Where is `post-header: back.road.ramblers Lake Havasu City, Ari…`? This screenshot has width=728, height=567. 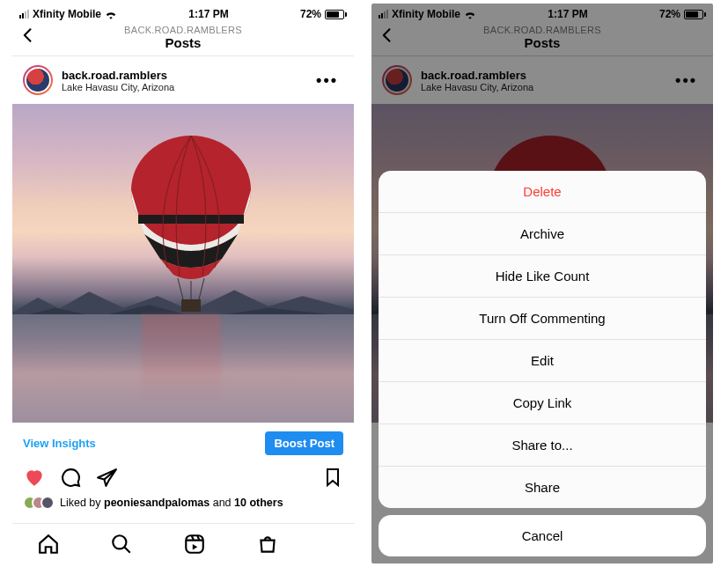
post-header: back.road.ramblers Lake Havasu City, Ari… is located at coordinates (183, 80).